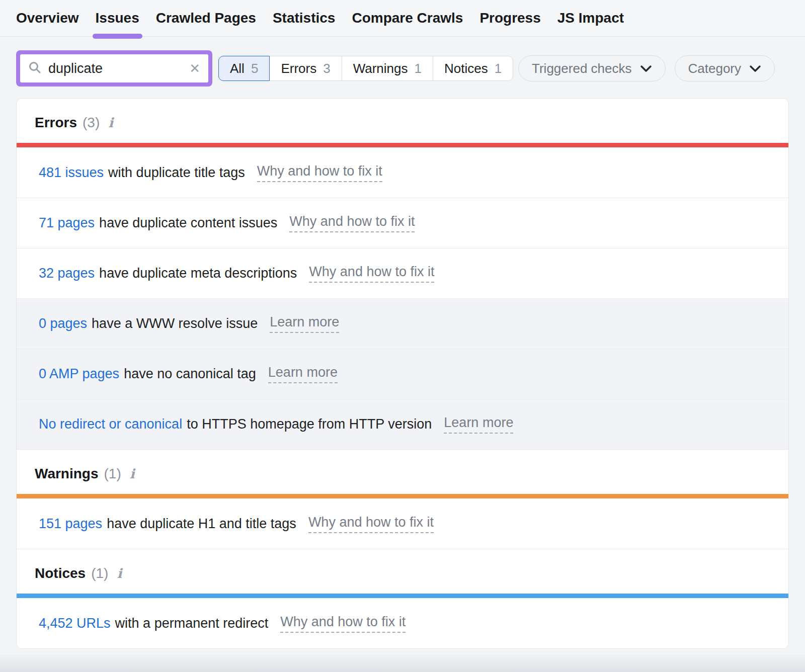  I want to click on section-notices: Notices (1) i 4,452 URLs with a permanen…, so click(403, 599).